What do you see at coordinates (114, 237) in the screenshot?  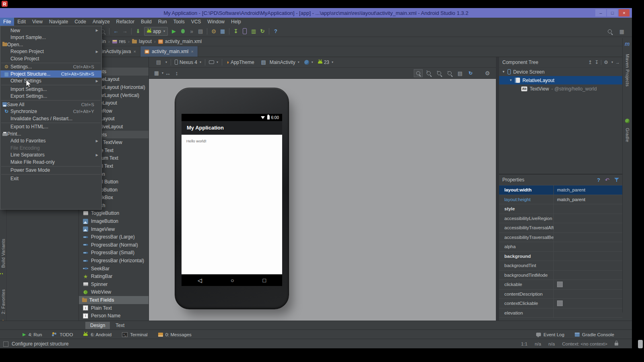 I see `palette-item-progressbar-large: ProgressBar (Large)` at bounding box center [114, 237].